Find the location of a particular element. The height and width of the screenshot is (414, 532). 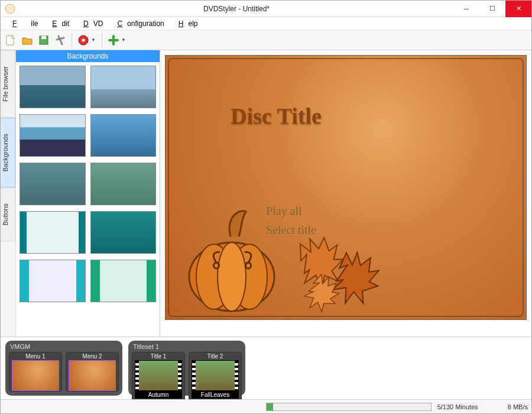

minimize-button: ─ is located at coordinates (466, 9).